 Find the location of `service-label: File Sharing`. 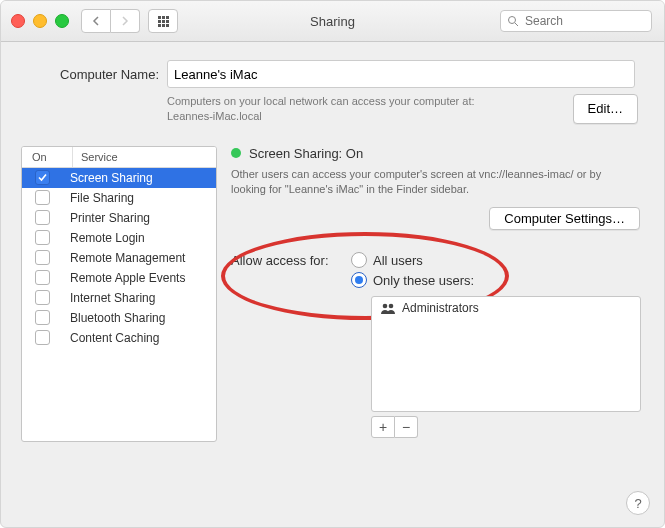

service-label: File Sharing is located at coordinates (98, 198).